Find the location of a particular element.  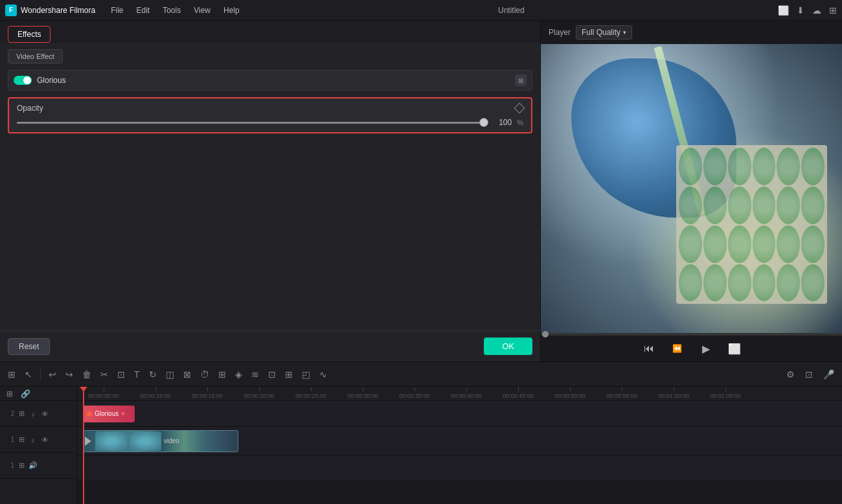

tl-camera-icon: ⊞ is located at coordinates (289, 374).